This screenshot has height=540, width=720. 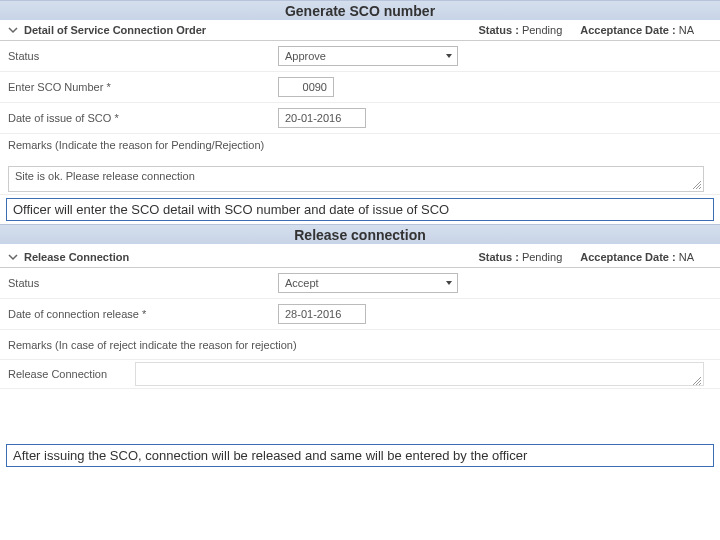 What do you see at coordinates (360, 180) in the screenshot?
I see `remarks-textarea-wrap: Site is ok. Please release connection` at bounding box center [360, 180].